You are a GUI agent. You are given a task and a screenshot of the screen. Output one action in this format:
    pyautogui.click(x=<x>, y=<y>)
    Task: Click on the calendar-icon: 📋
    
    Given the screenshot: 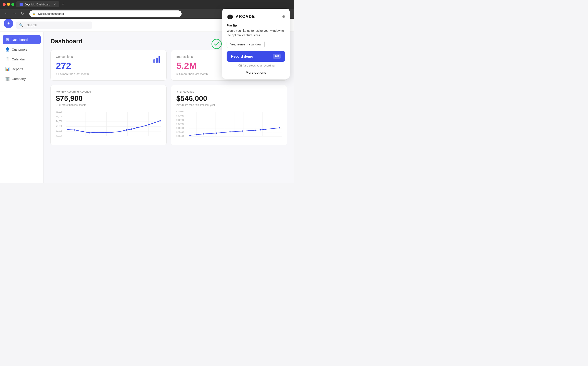 What is the action you would take?
    pyautogui.click(x=8, y=59)
    